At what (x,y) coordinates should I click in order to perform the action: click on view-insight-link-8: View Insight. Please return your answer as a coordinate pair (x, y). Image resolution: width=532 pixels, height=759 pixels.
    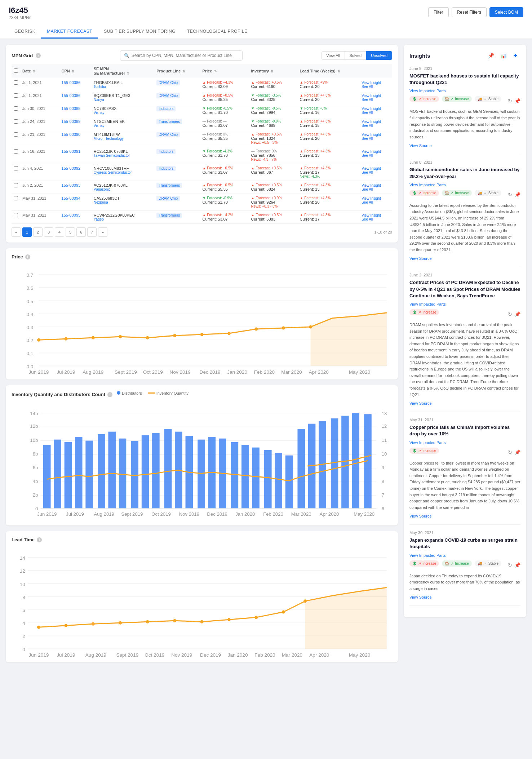
    Looking at the image, I should click on (371, 198).